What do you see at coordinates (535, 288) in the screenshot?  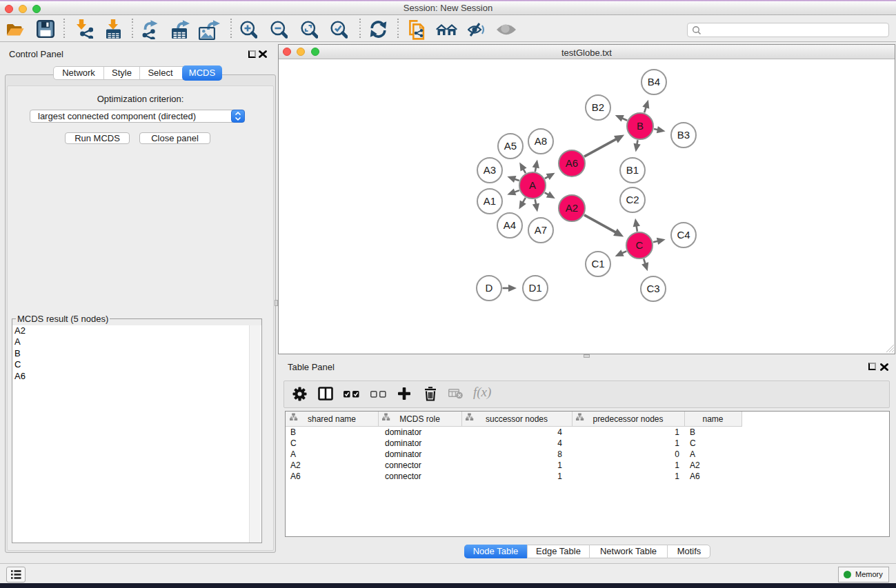 I see `svg-text: D1` at bounding box center [535, 288].